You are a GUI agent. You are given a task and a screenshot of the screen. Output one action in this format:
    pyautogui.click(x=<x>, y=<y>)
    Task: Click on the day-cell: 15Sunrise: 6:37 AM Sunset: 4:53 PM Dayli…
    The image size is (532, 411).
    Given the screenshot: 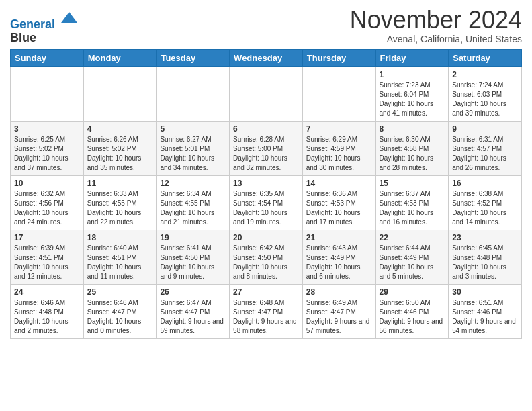 What is the action you would take?
    pyautogui.click(x=412, y=203)
    